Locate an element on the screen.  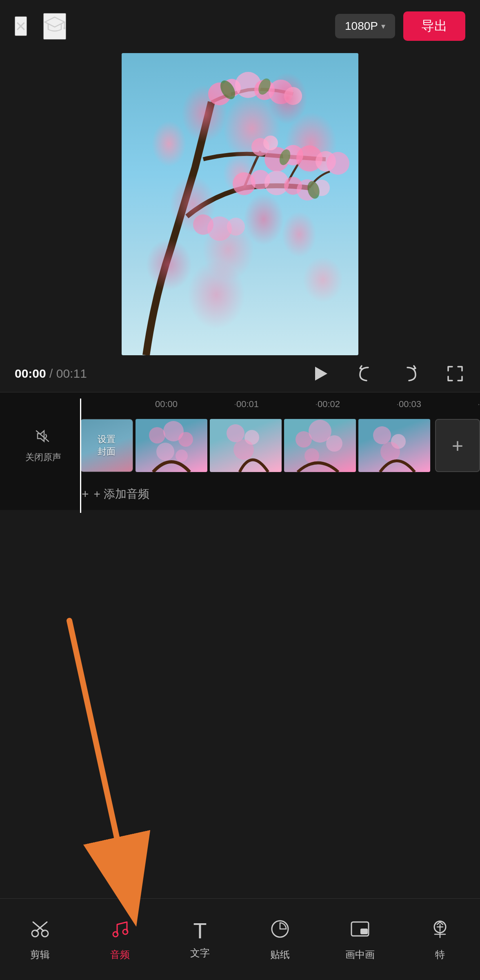
ruler-mark-2: 00:02 is located at coordinates (358, 404).